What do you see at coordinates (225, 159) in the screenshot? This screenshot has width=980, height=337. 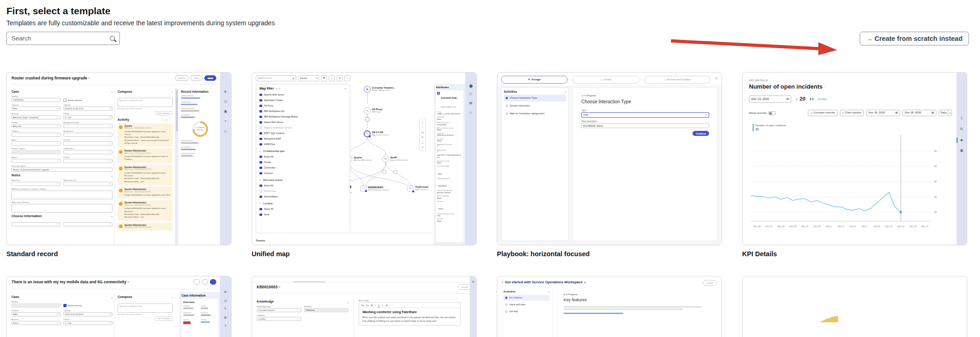 I see `contextual-sidebar: ⊕ ◎ ▣ ≡ ◇` at bounding box center [225, 159].